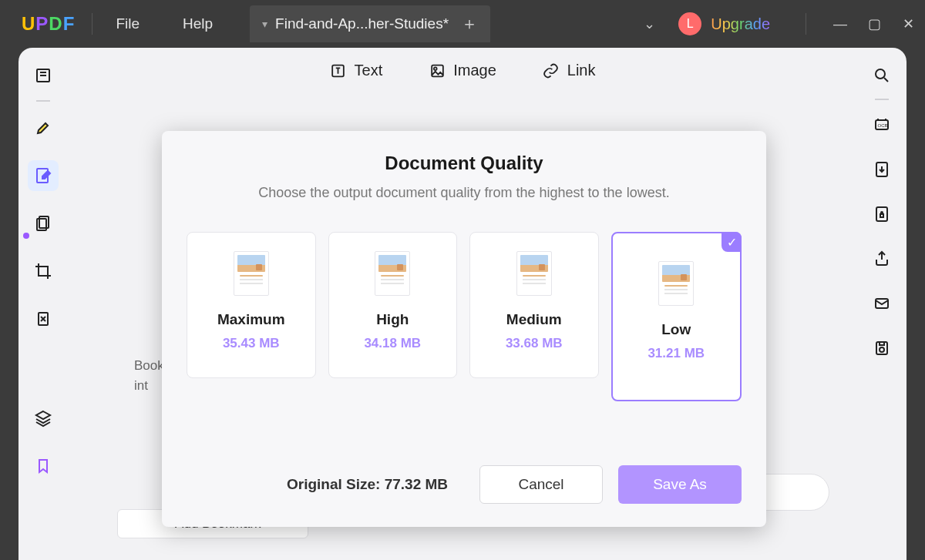 This screenshot has height=560, width=925. I want to click on quality-option-high: High 34.18 MB, so click(393, 305).